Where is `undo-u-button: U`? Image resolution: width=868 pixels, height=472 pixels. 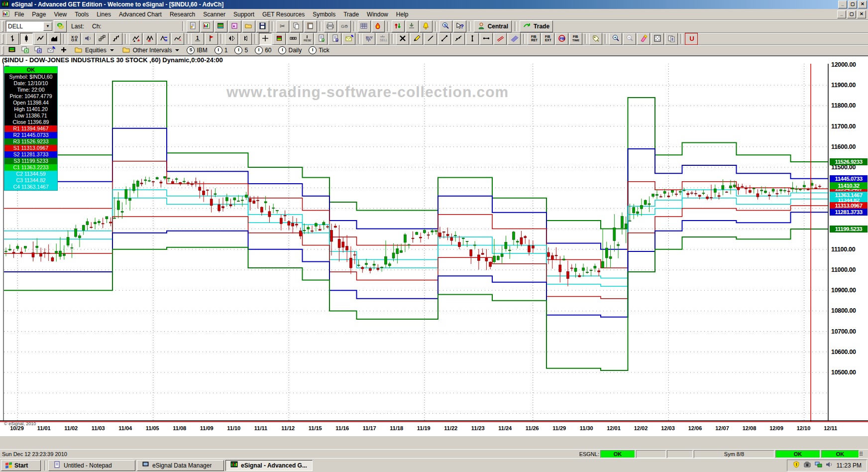 undo-u-button: U is located at coordinates (691, 39).